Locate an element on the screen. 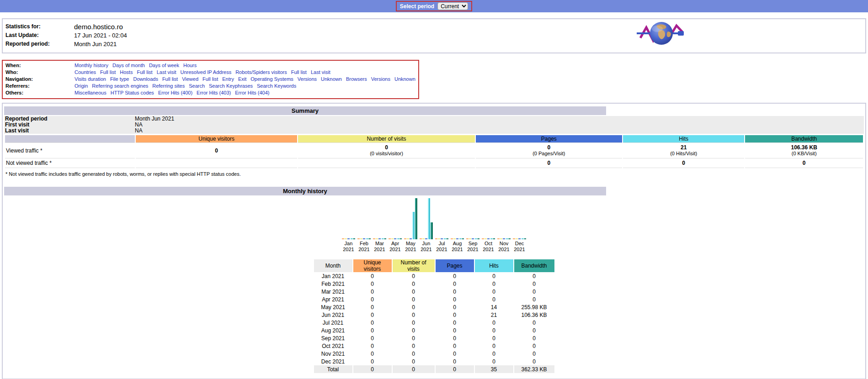  link-robots-full-list: Full list is located at coordinates (299, 72).